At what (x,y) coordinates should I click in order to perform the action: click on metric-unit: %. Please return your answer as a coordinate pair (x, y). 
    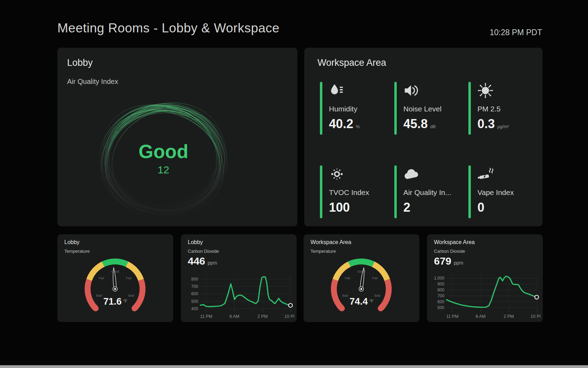
    Looking at the image, I should click on (358, 127).